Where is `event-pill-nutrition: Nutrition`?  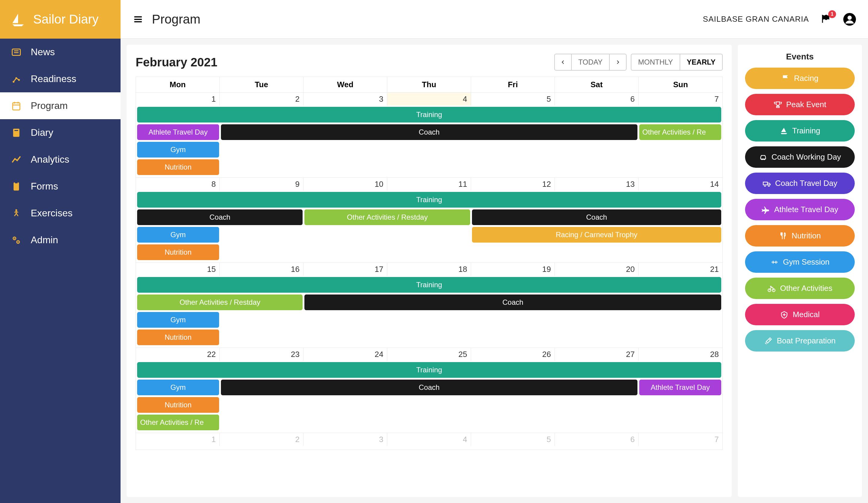
event-pill-nutrition: Nutrition is located at coordinates (800, 236).